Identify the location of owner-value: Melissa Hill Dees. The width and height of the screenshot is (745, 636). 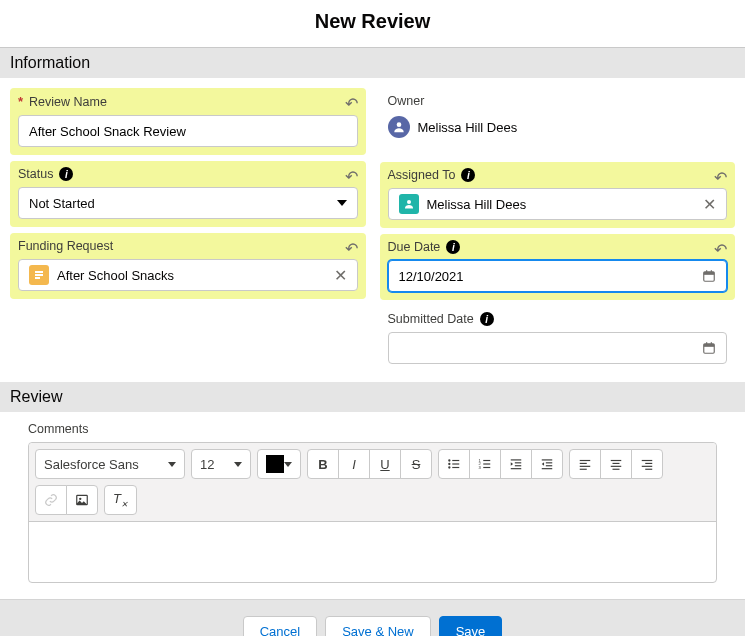
(468, 128).